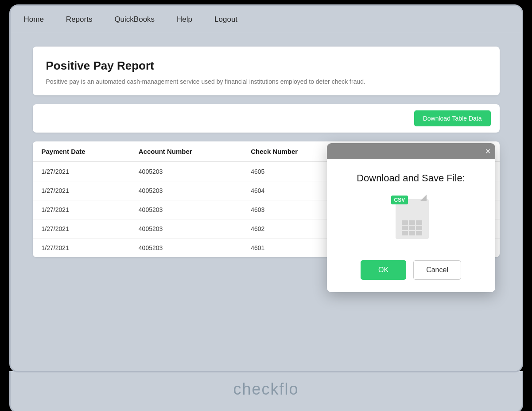 Image resolution: width=532 pixels, height=411 pixels. I want to click on modal-header: ×, so click(411, 151).